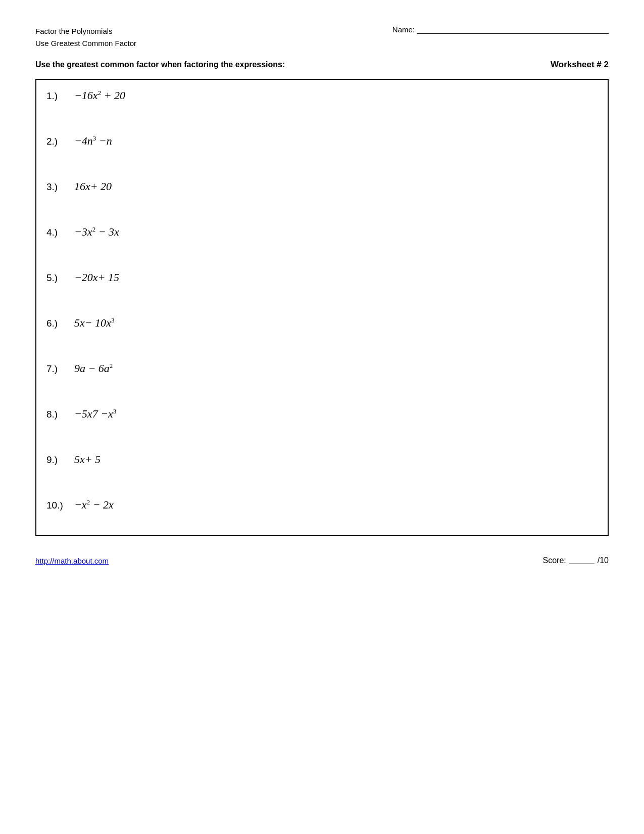 Image resolution: width=644 pixels, height=834 pixels. I want to click on problem-item: 5.)−20x+ 15, so click(322, 285).